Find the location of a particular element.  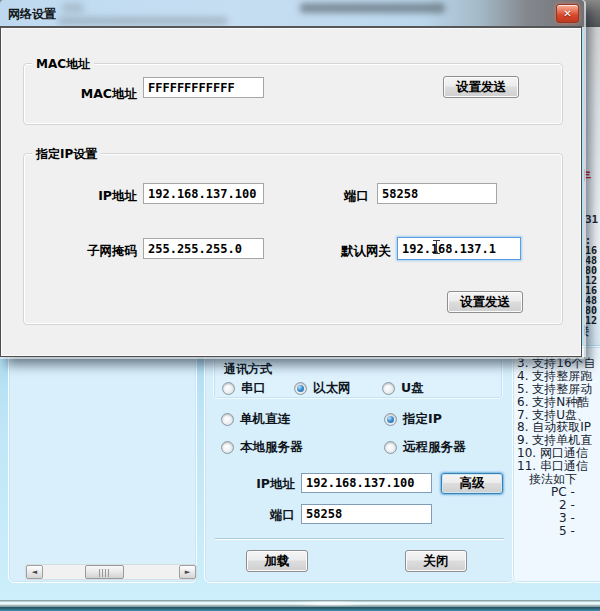

radio-specified-ip: 指定IP is located at coordinates (413, 419).